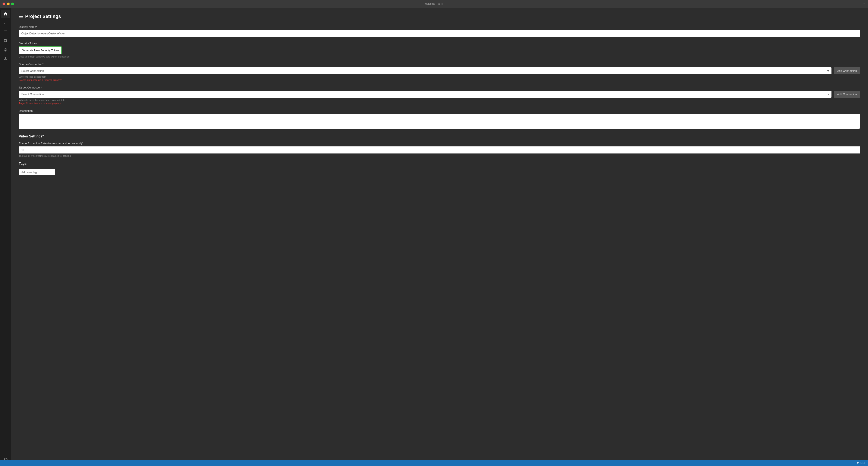 This screenshot has width=868, height=466. I want to click on video-settings-section: Video Settings* Frame Extraction Rate (f…, so click(439, 146).